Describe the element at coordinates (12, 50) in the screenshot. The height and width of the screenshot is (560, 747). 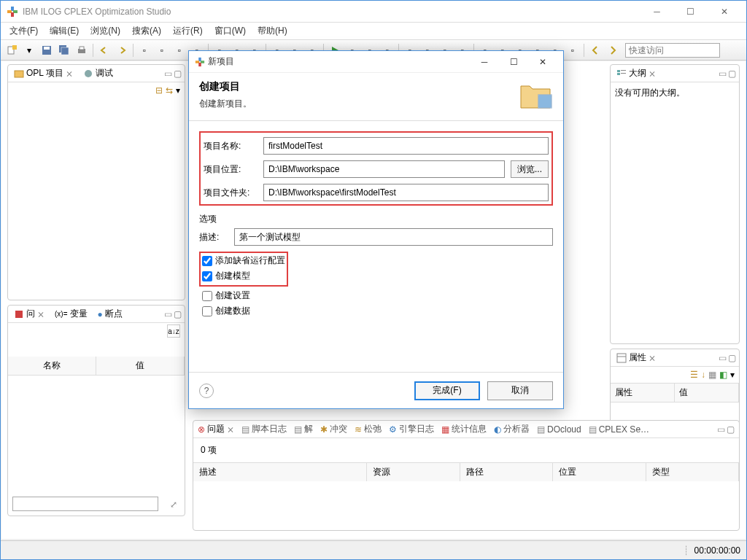
I see `new-icon` at that location.